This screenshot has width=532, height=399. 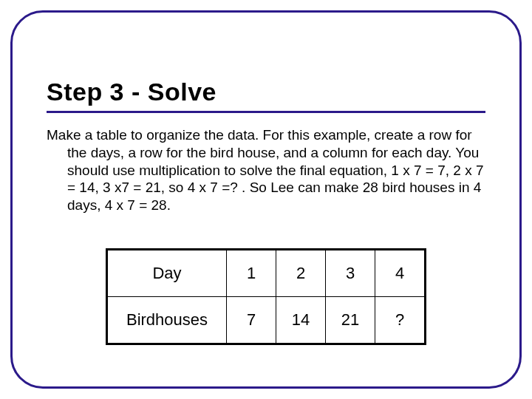 I want to click on cell-day-1: 1, so click(x=251, y=273).